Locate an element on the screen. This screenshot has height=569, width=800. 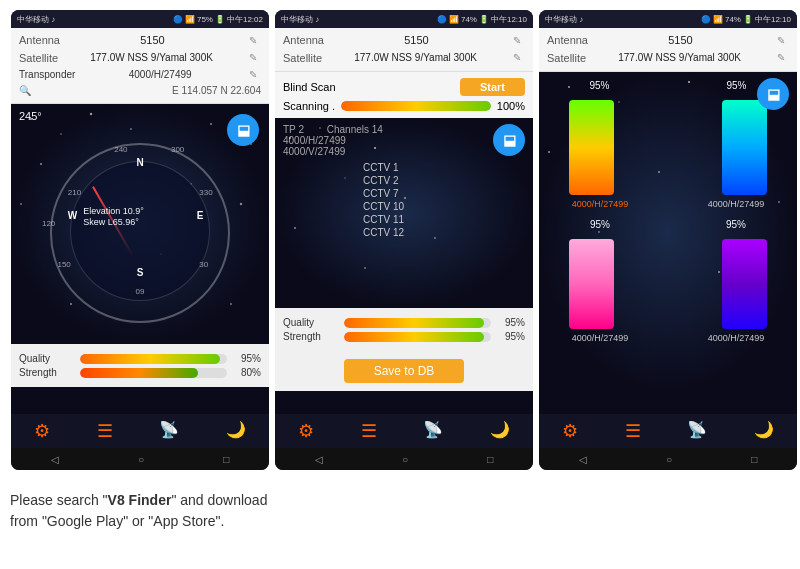
settings-icon-3: ⚙ is located at coordinates (570, 431).